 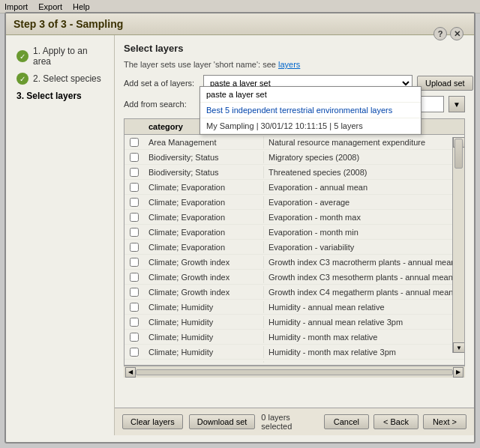 I want to click on sidebar-label-3: 3. Select layers, so click(x=50, y=96).